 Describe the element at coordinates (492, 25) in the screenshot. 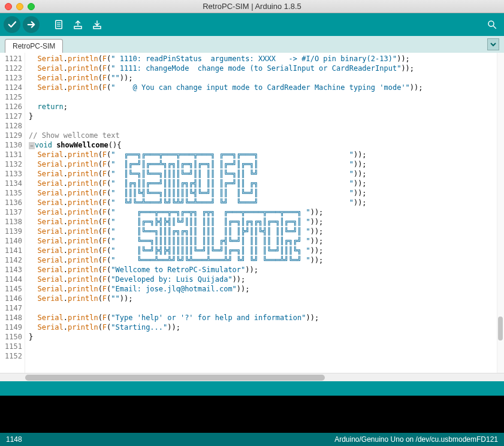

I see `serial-monitor-button` at that location.